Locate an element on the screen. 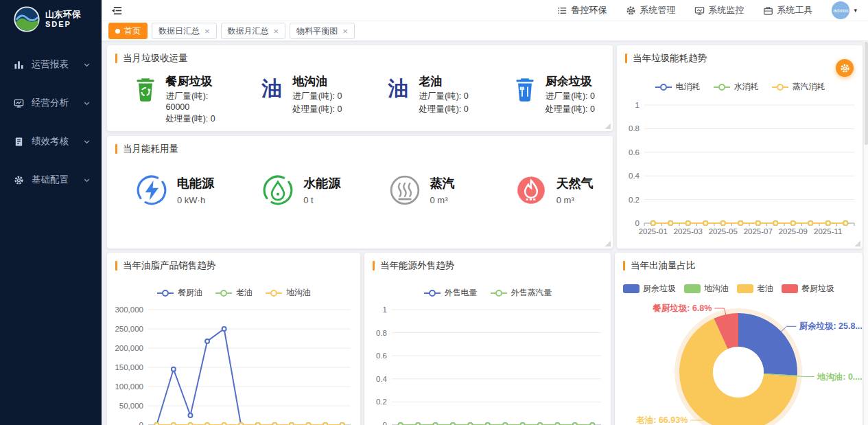 The image size is (868, 425). y-tick-label: 150,000 is located at coordinates (129, 367).